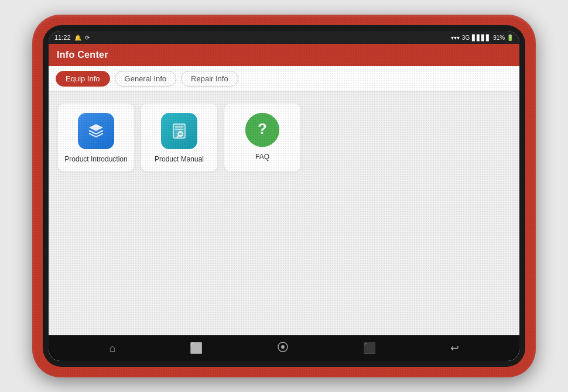 The image size is (568, 392). I want to click on app-title: Info Center, so click(83, 55).